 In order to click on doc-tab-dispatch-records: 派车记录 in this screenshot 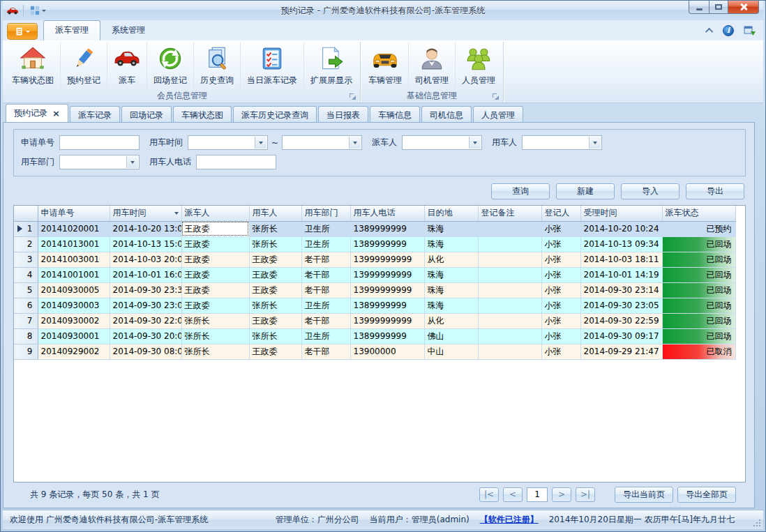, I will do `click(95, 114)`.